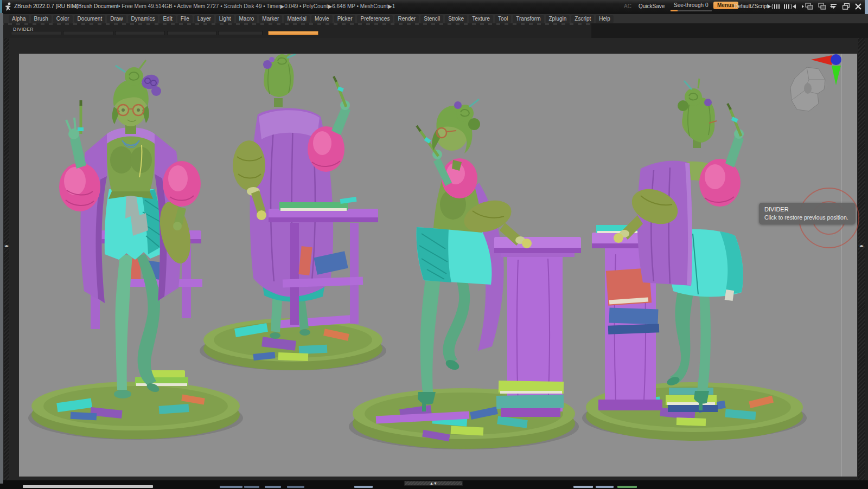 Image resolution: width=868 pixels, height=489 pixels. What do you see at coordinates (674, 11) in the screenshot?
I see `see-through-slider-fill` at bounding box center [674, 11].